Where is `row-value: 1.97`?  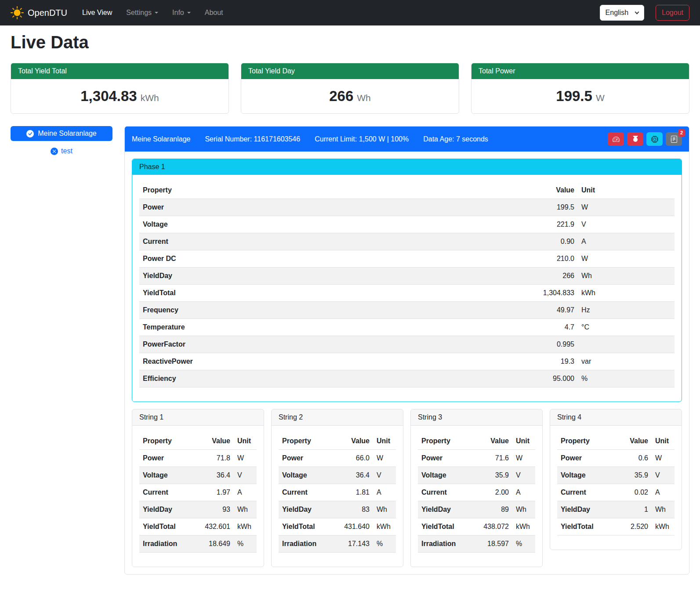 row-value: 1.97 is located at coordinates (217, 493).